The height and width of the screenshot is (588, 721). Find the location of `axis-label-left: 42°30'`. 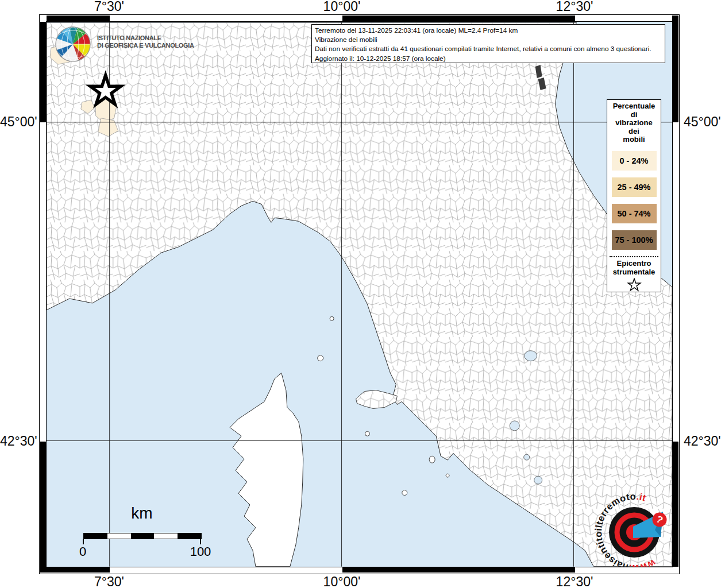

axis-label-left: 42°30' is located at coordinates (18, 441).